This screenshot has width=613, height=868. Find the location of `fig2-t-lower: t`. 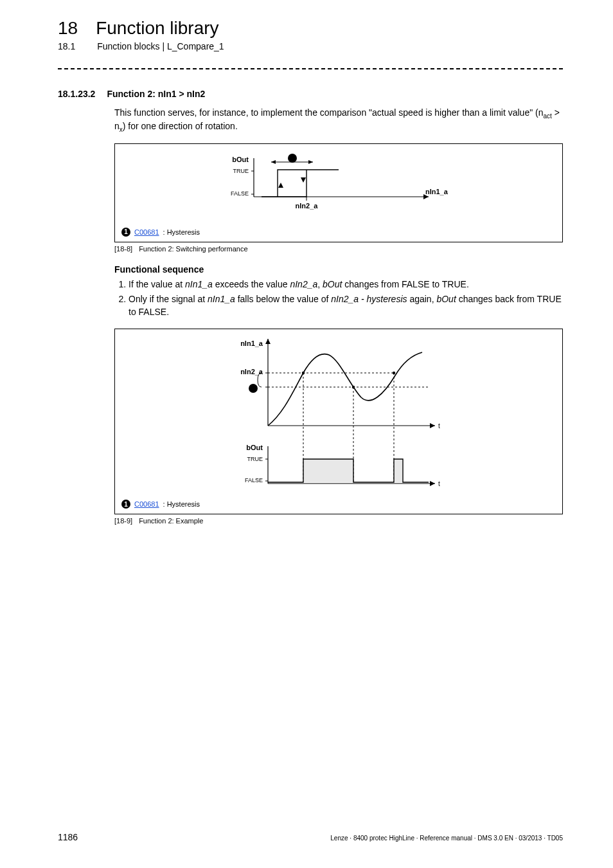

fig2-t-lower: t is located at coordinates (440, 484).